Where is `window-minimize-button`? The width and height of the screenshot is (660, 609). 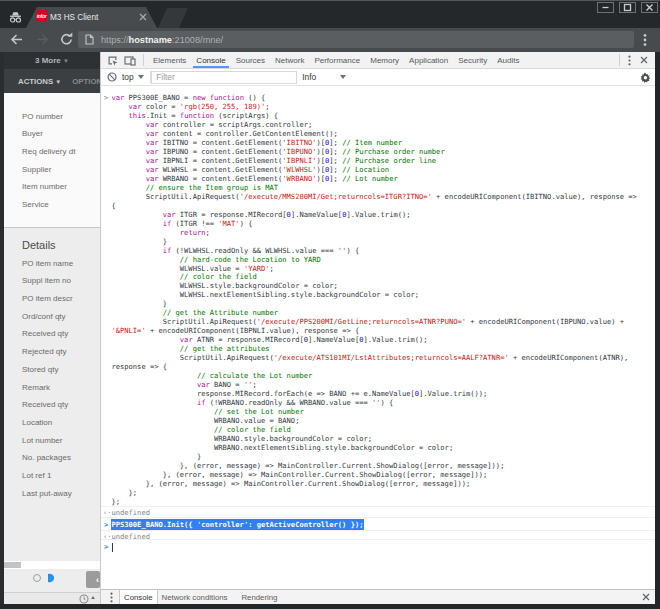
window-minimize-button is located at coordinates (606, 8).